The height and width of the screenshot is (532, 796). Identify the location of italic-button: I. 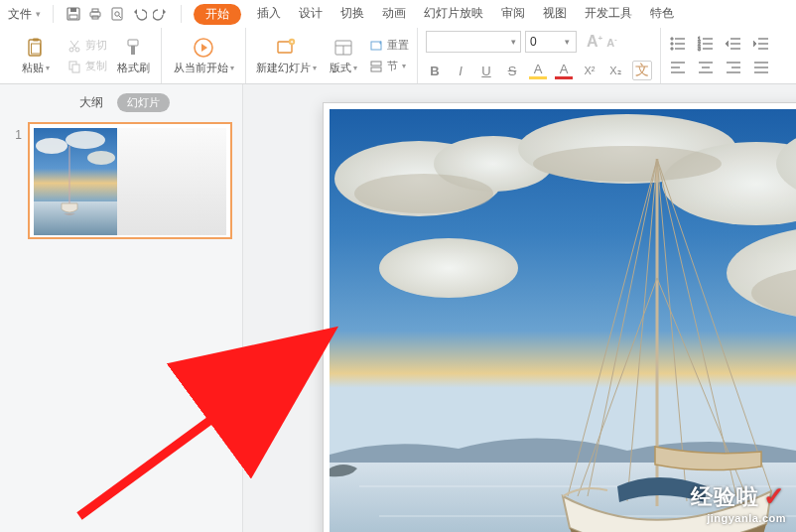
(461, 70).